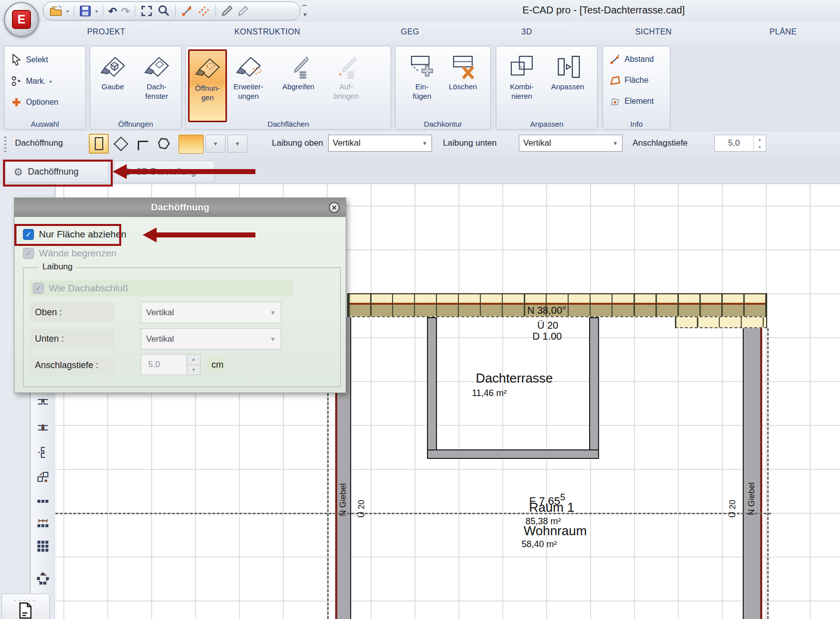 The width and height of the screenshot is (840, 619). What do you see at coordinates (136, 88) in the screenshot?
I see `ribbon-group-oeffnungen: Gaube Dach-fenster Öffnungen` at bounding box center [136, 88].